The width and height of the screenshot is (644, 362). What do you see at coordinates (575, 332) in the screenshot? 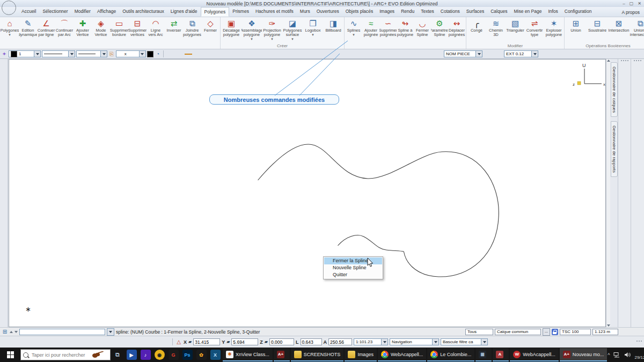
I see `tsc-field: TSC 100` at bounding box center [575, 332].